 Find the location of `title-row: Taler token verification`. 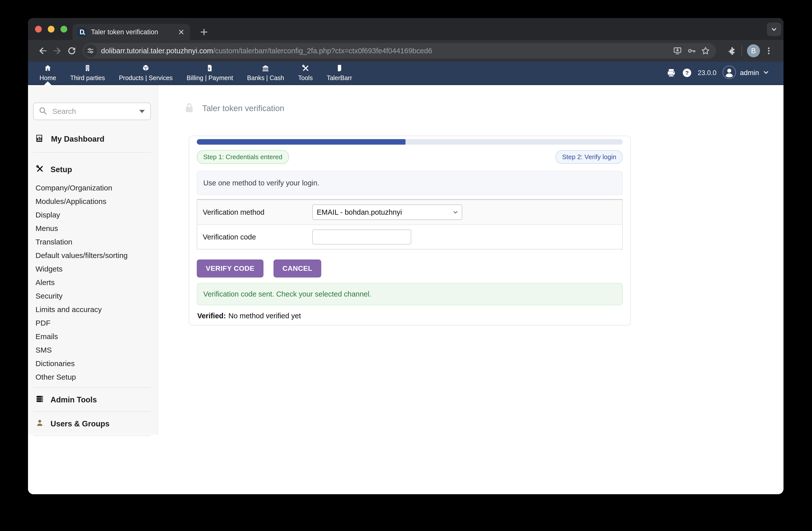

title-row: Taler token verification is located at coordinates (484, 108).